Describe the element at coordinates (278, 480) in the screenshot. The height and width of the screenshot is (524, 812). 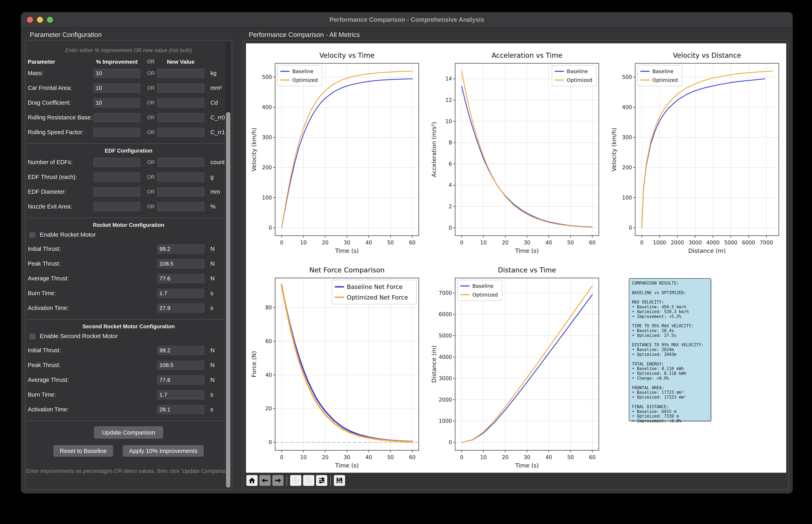
I see `forward-icon` at that location.